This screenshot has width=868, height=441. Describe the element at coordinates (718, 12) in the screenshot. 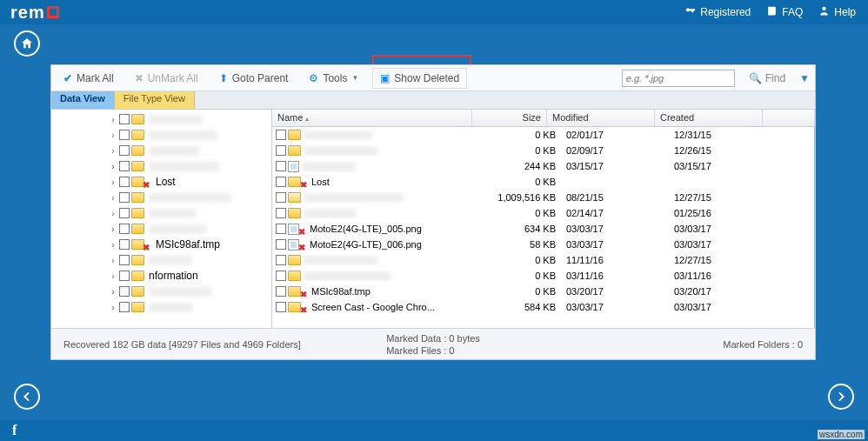

I see `registered-button: Registered` at that location.